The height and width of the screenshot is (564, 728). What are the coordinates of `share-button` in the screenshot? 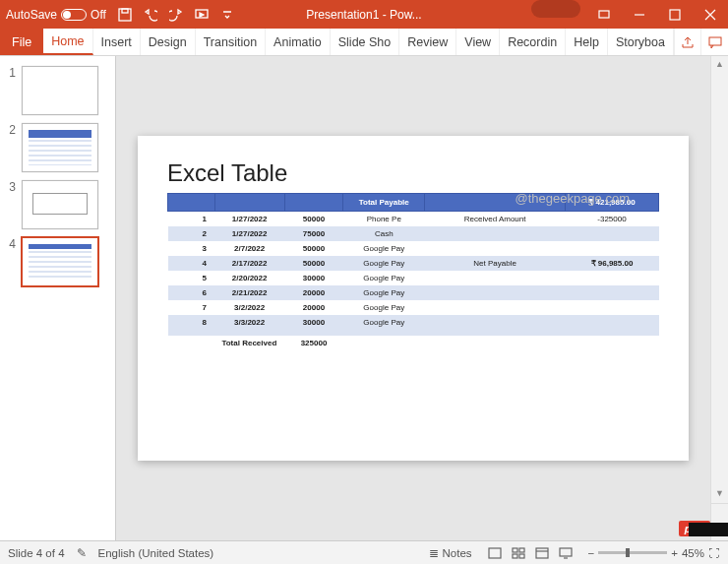 It's located at (688, 41).